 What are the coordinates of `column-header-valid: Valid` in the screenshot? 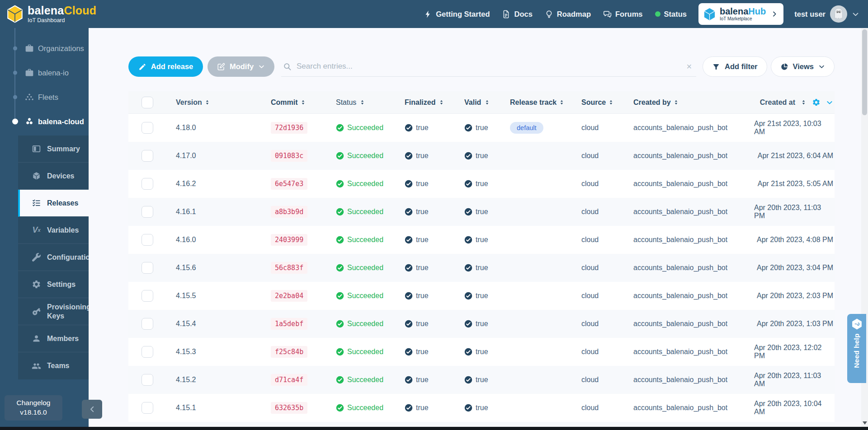 It's located at (487, 103).